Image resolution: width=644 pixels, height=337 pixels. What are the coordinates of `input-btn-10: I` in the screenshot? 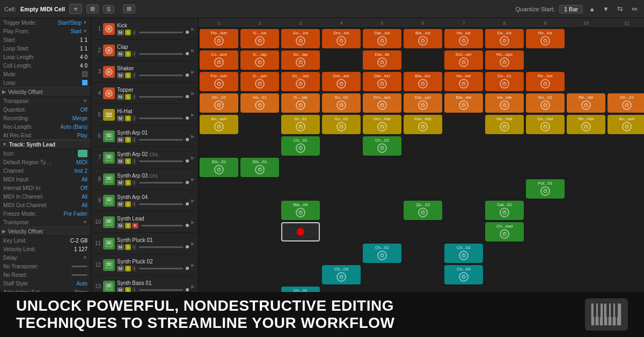 It's located at (134, 247).